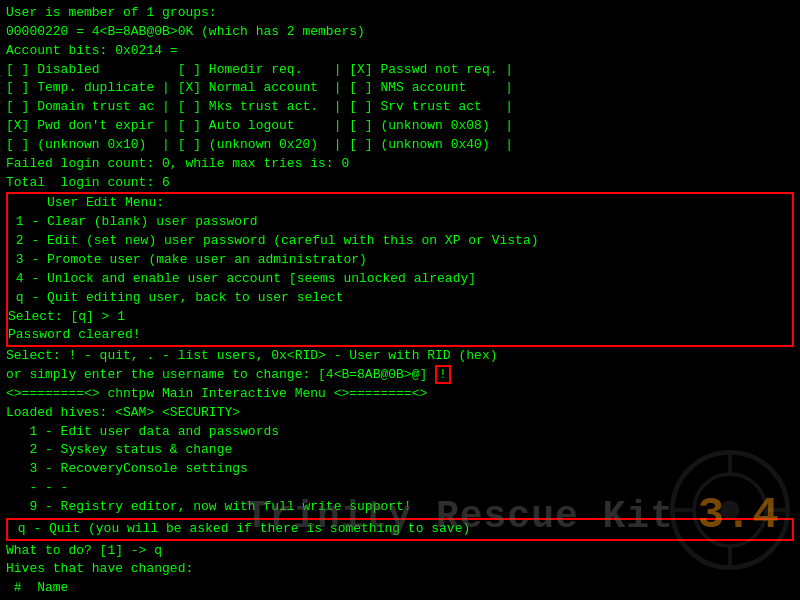  I want to click on terminal-line: q - Quit editing user, back to user sele…, so click(400, 298).